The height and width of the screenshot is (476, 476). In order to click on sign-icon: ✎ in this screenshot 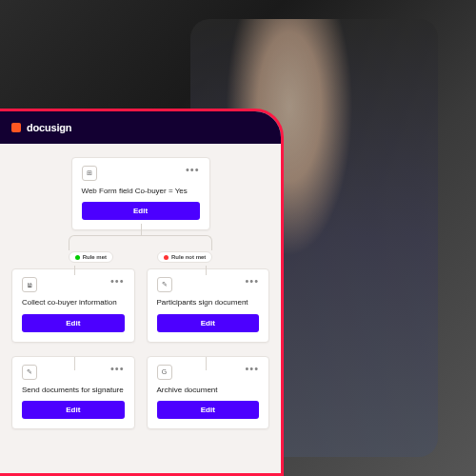, I will do `click(165, 285)`.